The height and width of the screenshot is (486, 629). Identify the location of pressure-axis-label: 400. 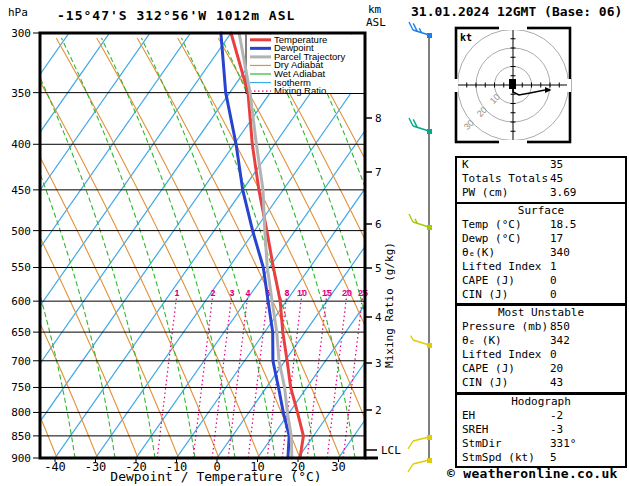
(21, 144).